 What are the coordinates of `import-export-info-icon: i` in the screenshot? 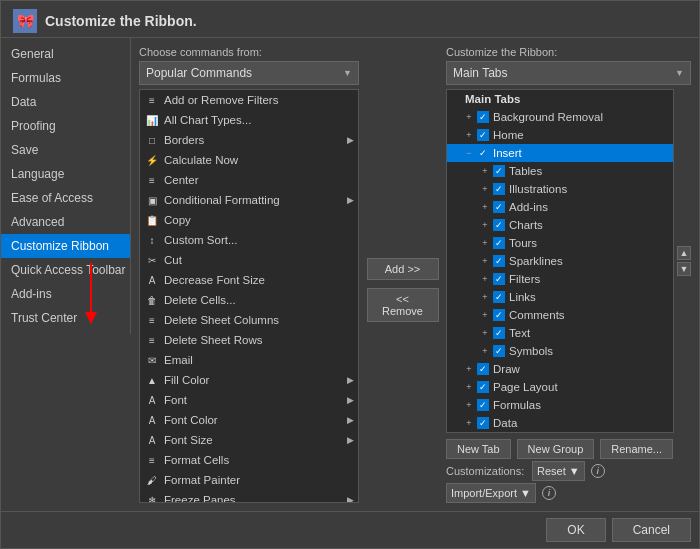 It's located at (549, 493).